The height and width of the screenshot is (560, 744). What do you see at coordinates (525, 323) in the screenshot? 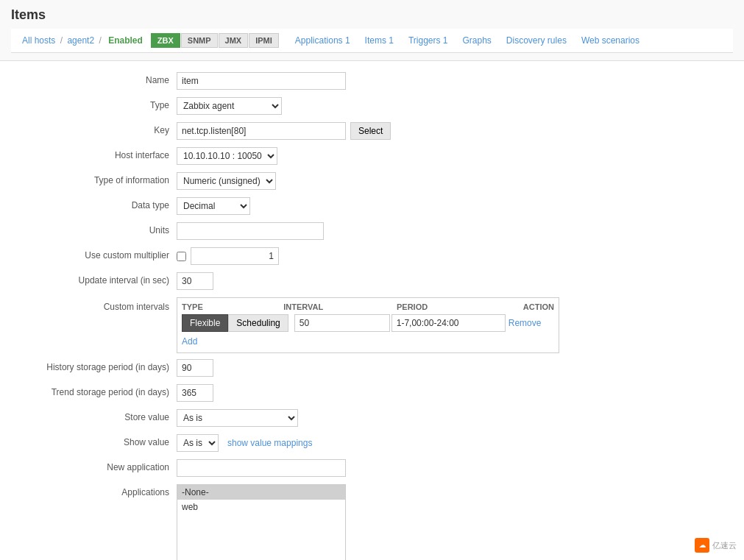
I see `remove-button: Remove` at bounding box center [525, 323].